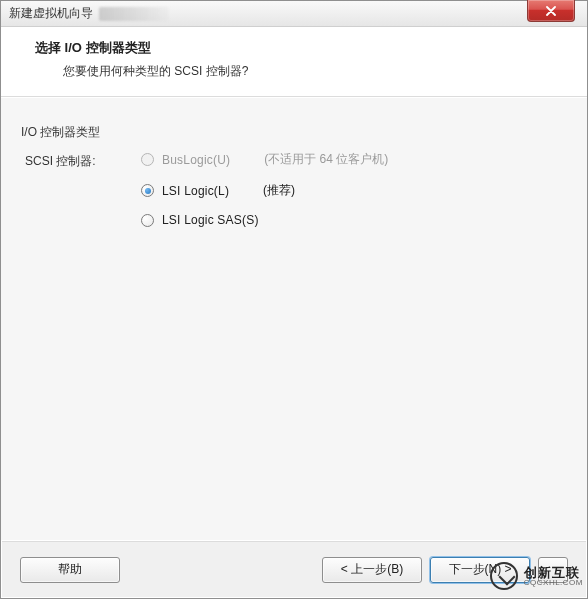 The image size is (588, 599). Describe the element at coordinates (480, 570) in the screenshot. I see `next-button: 下一步(N) >` at that location.